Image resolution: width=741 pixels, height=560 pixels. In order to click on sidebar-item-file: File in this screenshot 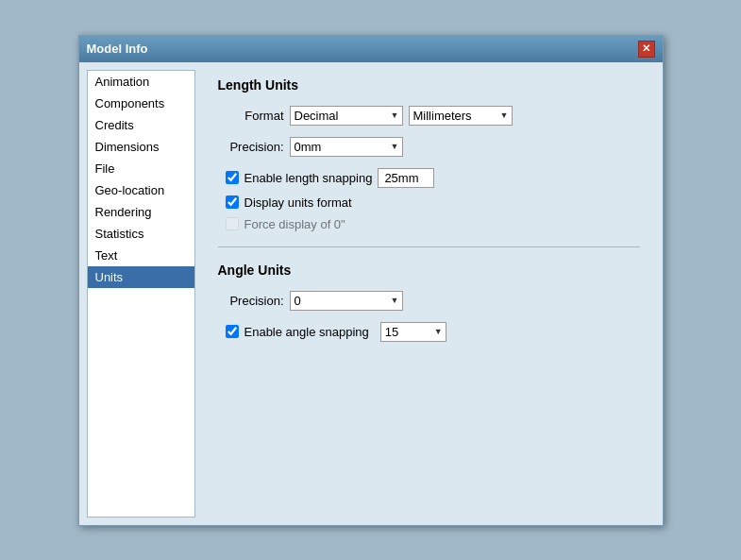, I will do `click(142, 168)`.